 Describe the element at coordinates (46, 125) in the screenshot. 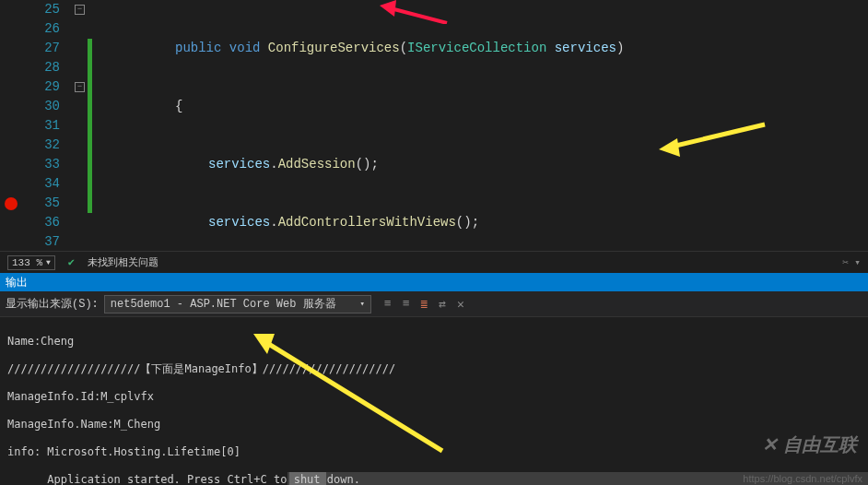

I see `gutter: 25 26 27 28 29 30 31 32 33 34 35 36 37 −…` at that location.